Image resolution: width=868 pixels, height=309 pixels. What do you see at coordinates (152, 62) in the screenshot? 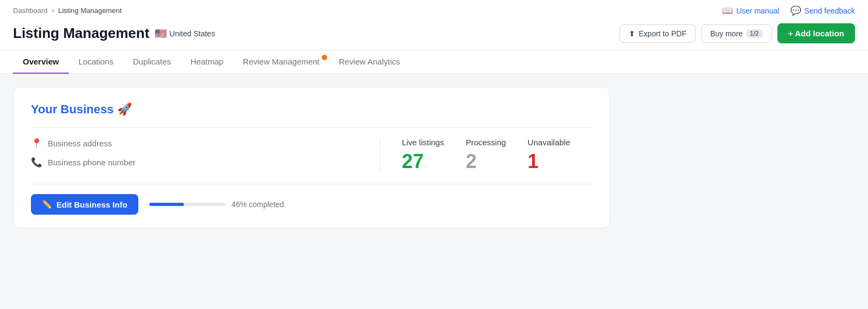
I see `tab-duplicates: Duplicates` at bounding box center [152, 62].